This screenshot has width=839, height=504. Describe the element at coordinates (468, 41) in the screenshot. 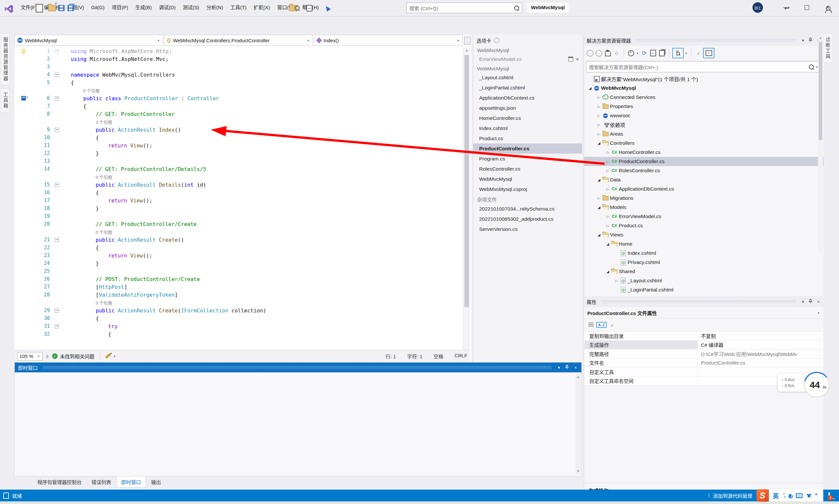

I see `split-editor-handle` at that location.